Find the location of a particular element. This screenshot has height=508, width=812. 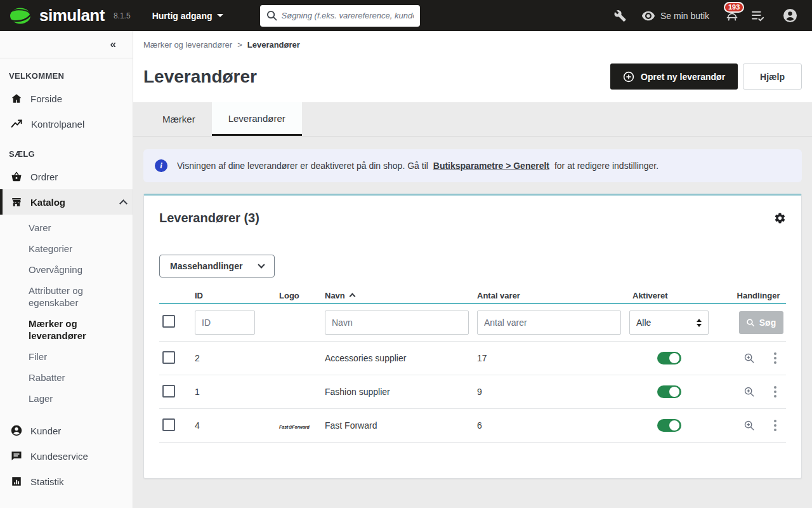

table-row: 4 Fast⊙Forward Fast Forward 6 is located at coordinates (473, 425).